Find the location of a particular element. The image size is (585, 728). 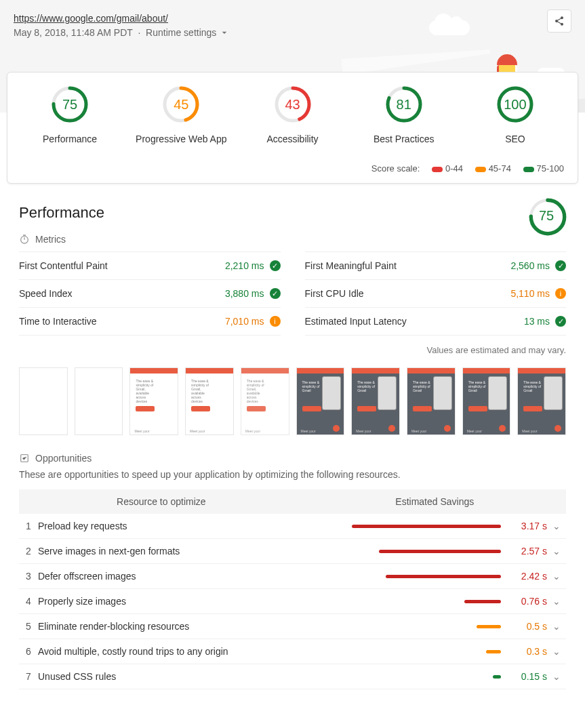

opportunity-name: Serve images in next-gen formats is located at coordinates (180, 551).